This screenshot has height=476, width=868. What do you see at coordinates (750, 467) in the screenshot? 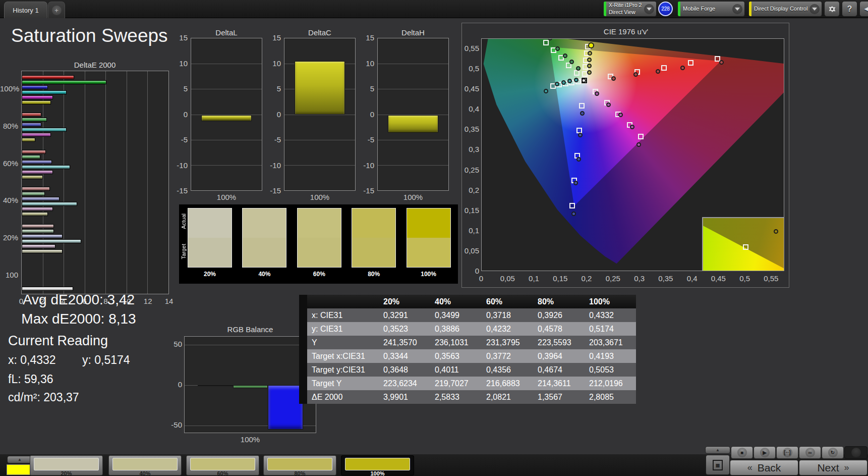
I see `double-chevron-left-icon: «` at bounding box center [750, 467].